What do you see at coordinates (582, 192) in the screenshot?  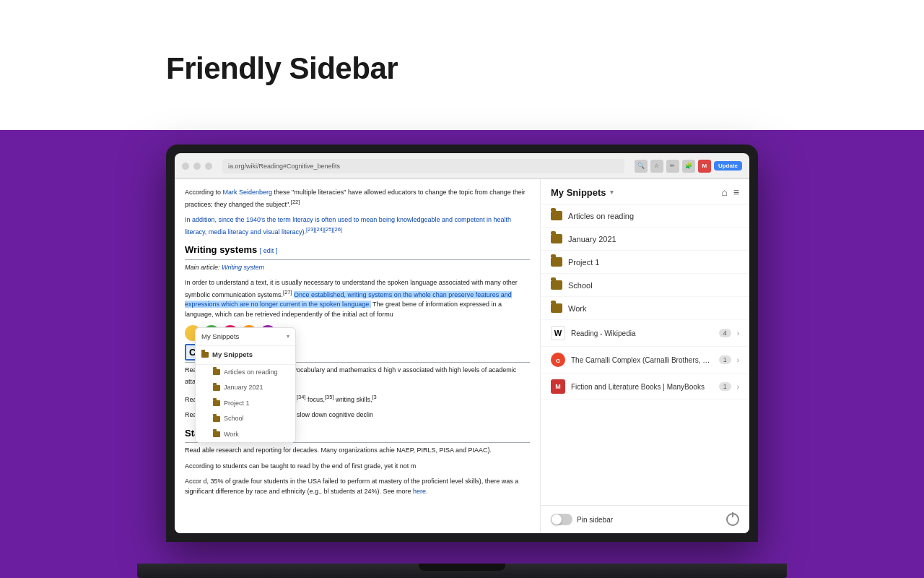 I see `sidebar-title-area: My Snippets ▾` at bounding box center [582, 192].